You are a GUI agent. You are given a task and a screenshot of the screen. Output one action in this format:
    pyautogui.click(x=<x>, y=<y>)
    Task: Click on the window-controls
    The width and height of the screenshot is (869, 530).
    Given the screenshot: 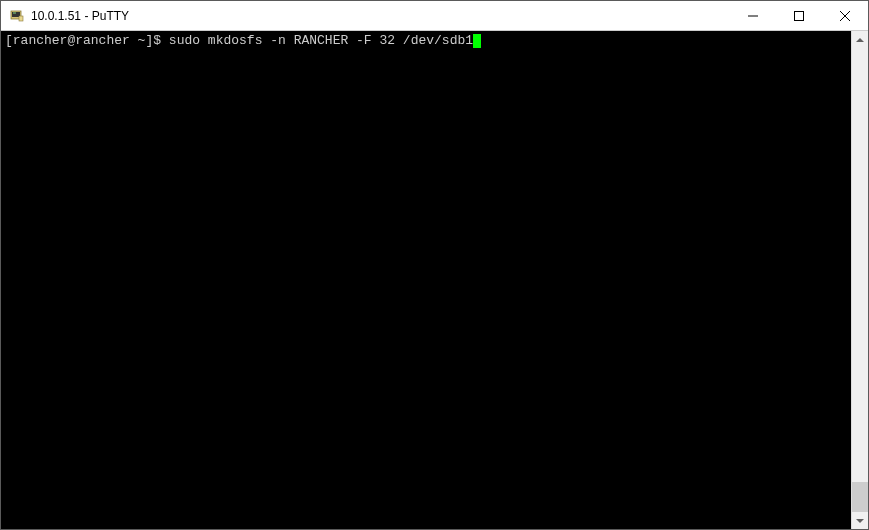 What is the action you would take?
    pyautogui.click(x=799, y=16)
    